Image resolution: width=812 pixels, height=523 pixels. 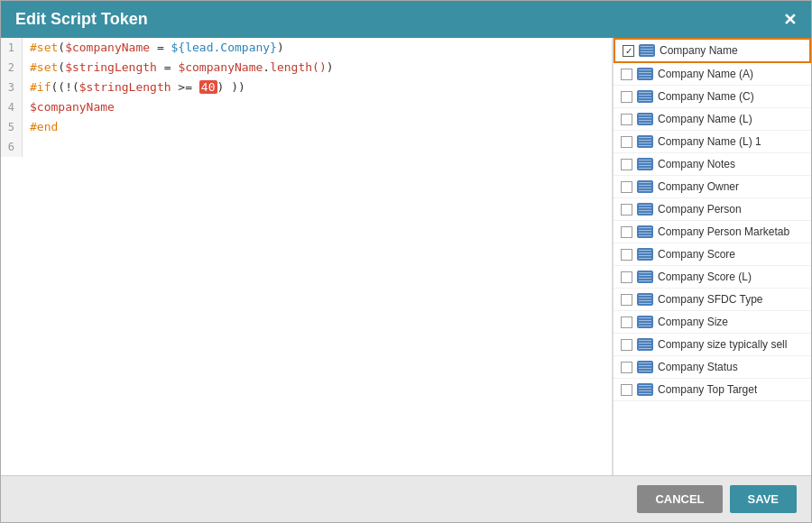 What do you see at coordinates (179, 68) in the screenshot?
I see `line-content-2: #set($stringLength = $companyName.length…` at bounding box center [179, 68].